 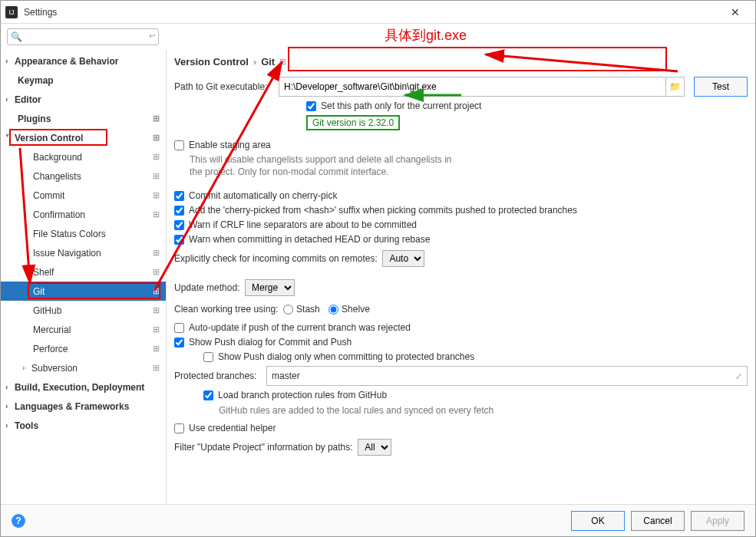 What do you see at coordinates (309, 239) in the screenshot?
I see `checkbox-label: Warn when committing in detached HEAD or…` at bounding box center [309, 239].